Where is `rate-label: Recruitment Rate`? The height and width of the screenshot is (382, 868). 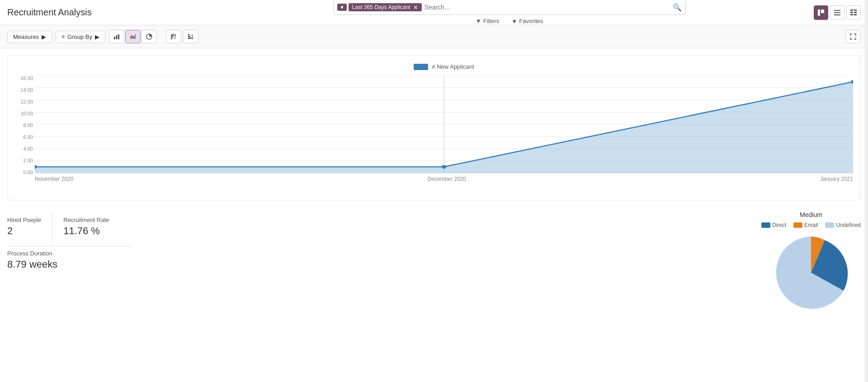 rate-label: Recruitment Rate is located at coordinates (86, 220).